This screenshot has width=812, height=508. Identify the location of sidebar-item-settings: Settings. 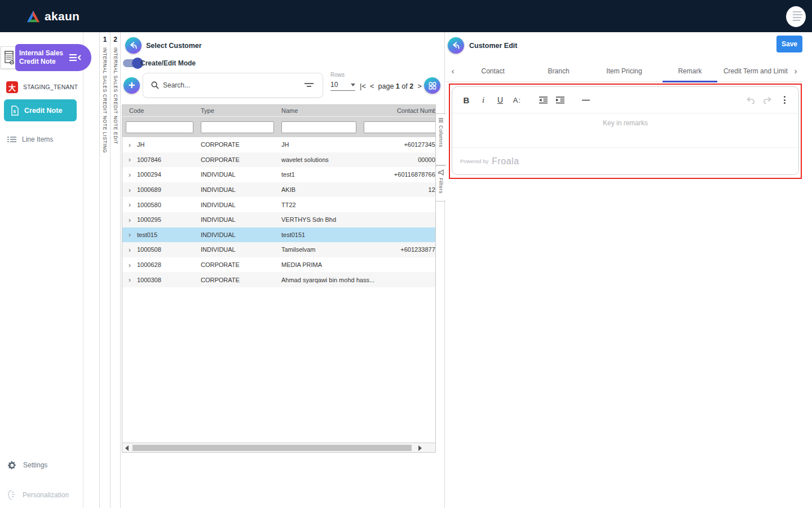
(42, 465).